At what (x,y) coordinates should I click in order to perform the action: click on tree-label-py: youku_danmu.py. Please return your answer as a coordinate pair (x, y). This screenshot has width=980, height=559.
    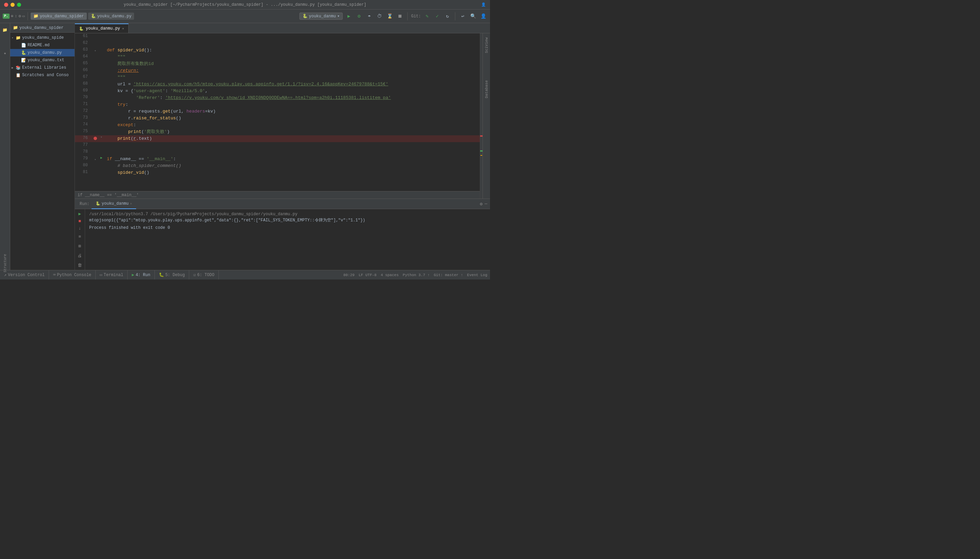
    Looking at the image, I should click on (45, 53).